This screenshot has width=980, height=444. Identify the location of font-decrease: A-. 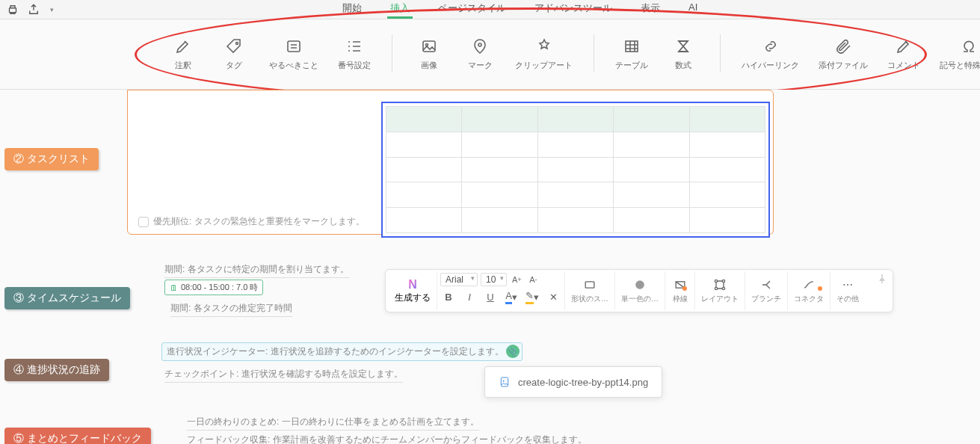
(533, 280).